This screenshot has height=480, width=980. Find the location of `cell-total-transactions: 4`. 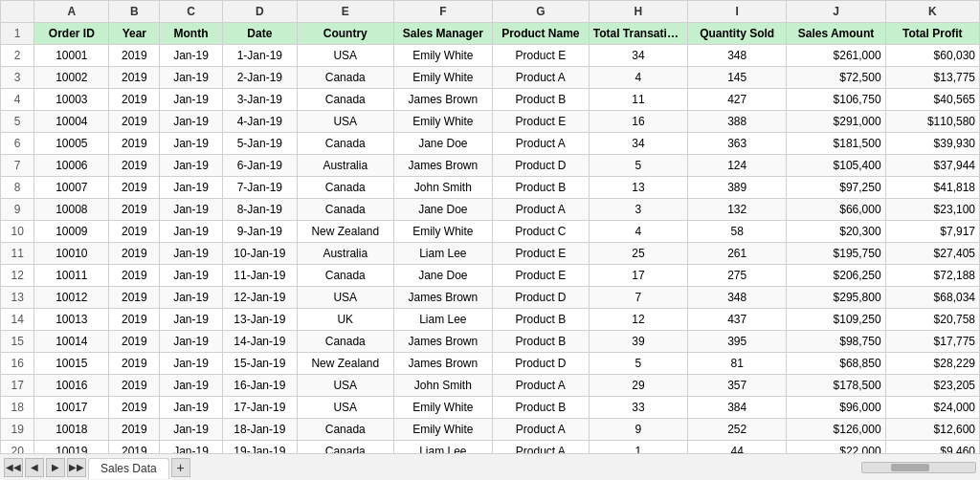

cell-total-transactions: 4 is located at coordinates (637, 231).